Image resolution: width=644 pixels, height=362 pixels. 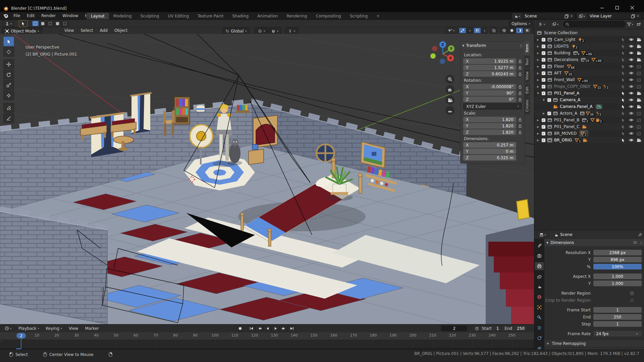 I want to click on outliner-item-name: P01_Panel_B, so click(x=567, y=120).